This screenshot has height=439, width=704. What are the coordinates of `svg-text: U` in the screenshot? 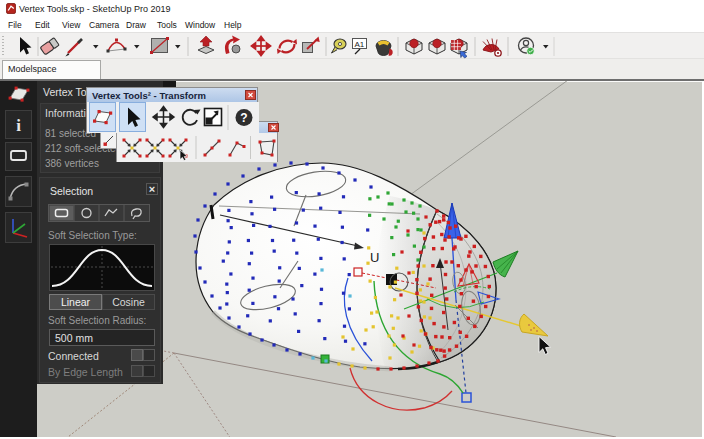 It's located at (374, 258).